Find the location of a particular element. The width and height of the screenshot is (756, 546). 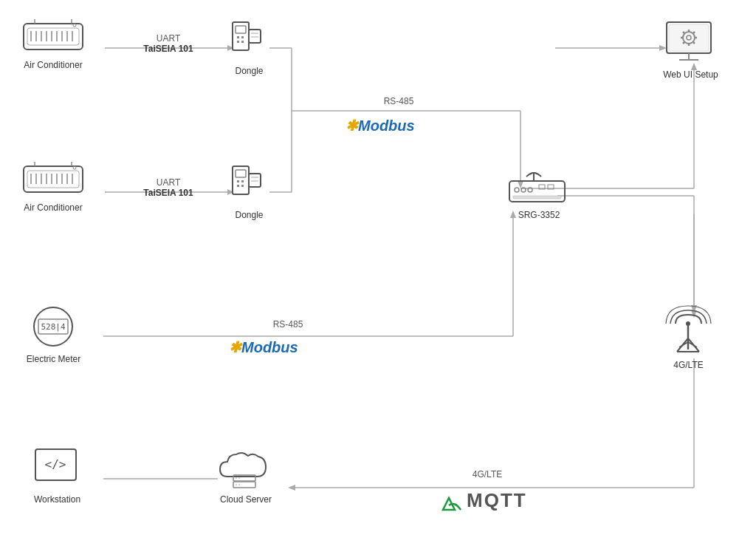

ac2-node: Air Conditioner is located at coordinates (53, 186).